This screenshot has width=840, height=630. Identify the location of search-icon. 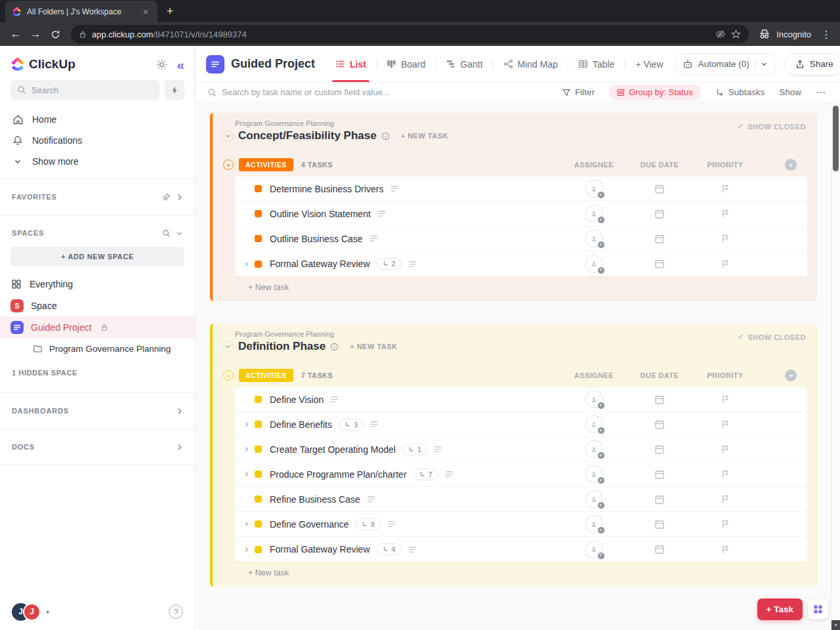
(167, 234).